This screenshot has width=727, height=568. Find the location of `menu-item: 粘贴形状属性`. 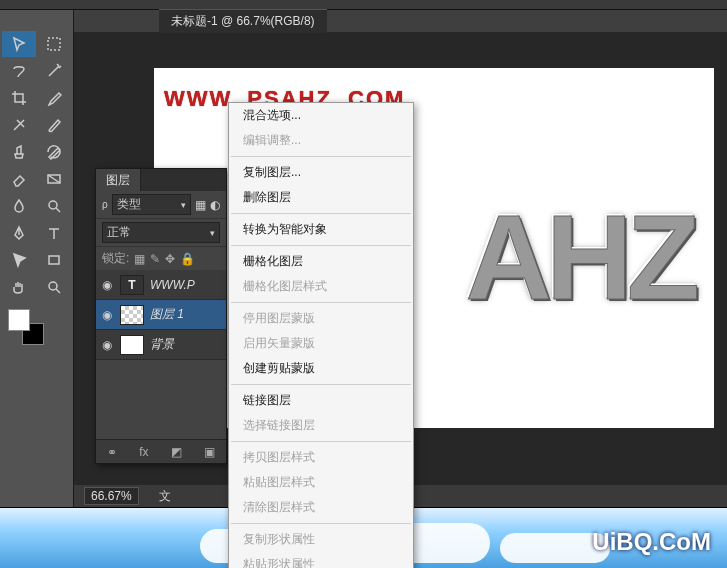

menu-item: 粘贴形状属性 is located at coordinates (321, 560).